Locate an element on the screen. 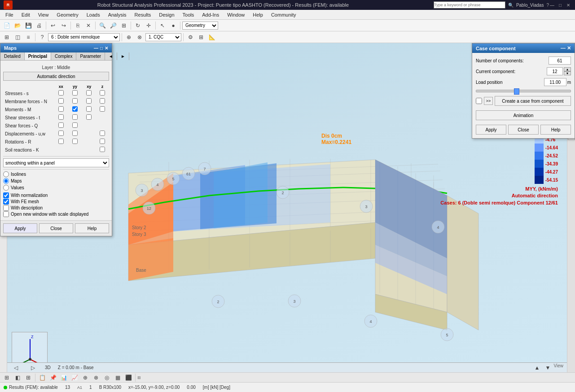 The width and height of the screenshot is (575, 392). search-icon: 🔍 is located at coordinates (511, 5).